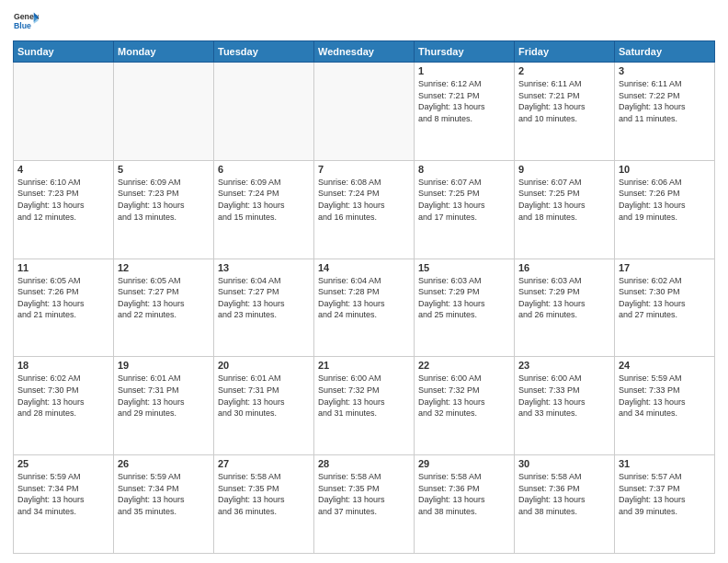  I want to click on calendar-cell: 31Sunrise: 5:57 AM Sunset: 7:37 PM Dayli…, so click(665, 504).